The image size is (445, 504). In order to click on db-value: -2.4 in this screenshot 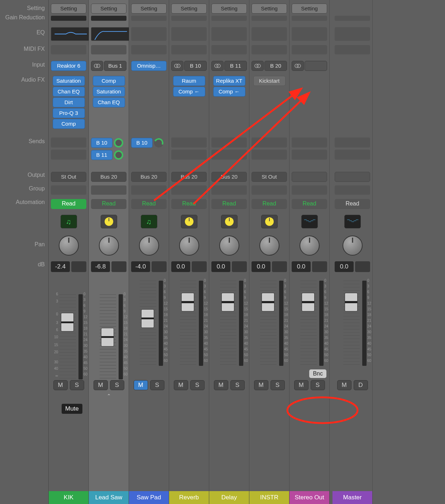, I will do `click(60, 267)`.